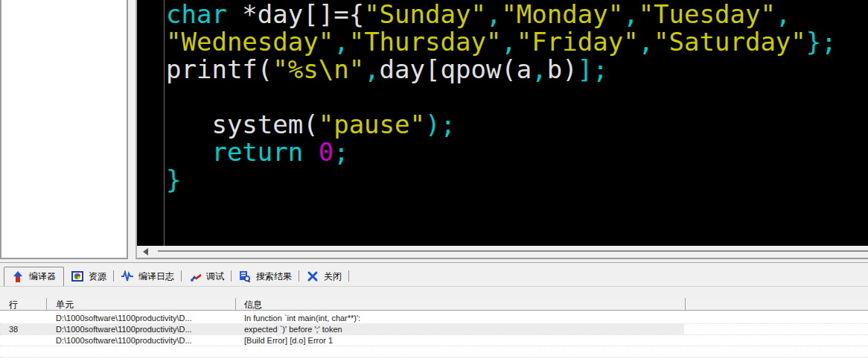 This screenshot has height=362, width=868. Describe the element at coordinates (461, 329) in the screenshot. I see `cell-message: expected `)' before ';' token` at that location.